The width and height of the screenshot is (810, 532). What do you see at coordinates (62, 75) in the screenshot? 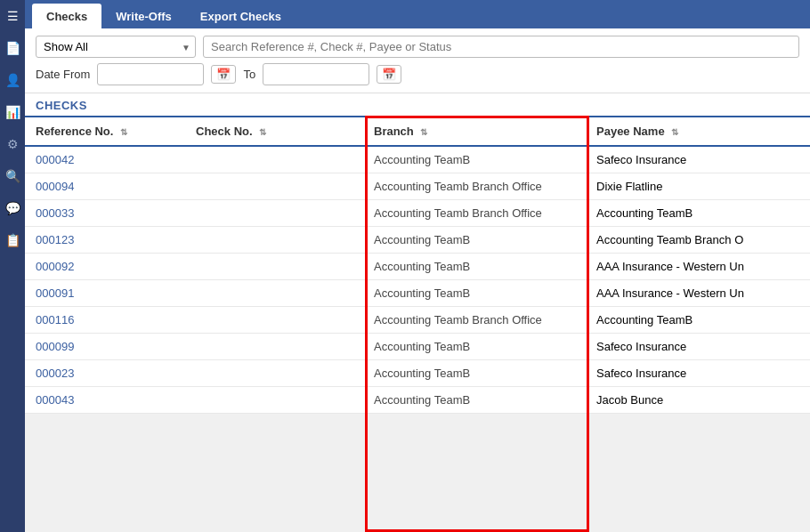
I see `date-from-label: Date From` at bounding box center [62, 75].